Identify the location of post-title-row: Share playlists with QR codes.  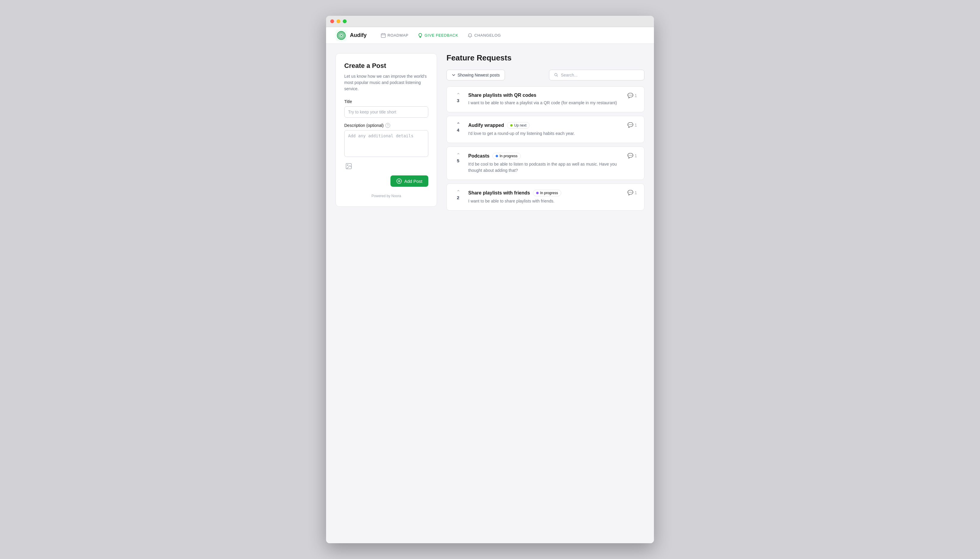
(545, 95).